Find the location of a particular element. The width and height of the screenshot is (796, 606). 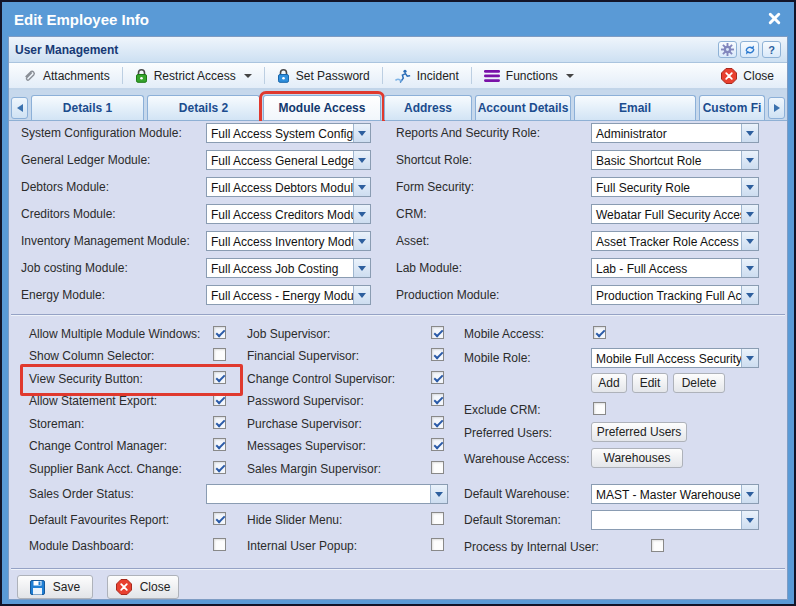

incident-button: Incident is located at coordinates (427, 76).